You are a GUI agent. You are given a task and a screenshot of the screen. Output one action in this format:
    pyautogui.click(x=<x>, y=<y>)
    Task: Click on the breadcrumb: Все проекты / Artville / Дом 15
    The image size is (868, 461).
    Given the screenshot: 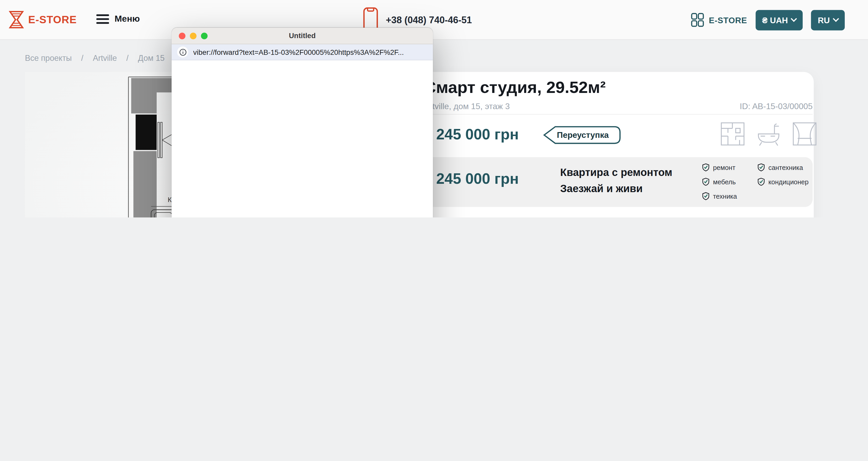 What is the action you would take?
    pyautogui.click(x=95, y=58)
    